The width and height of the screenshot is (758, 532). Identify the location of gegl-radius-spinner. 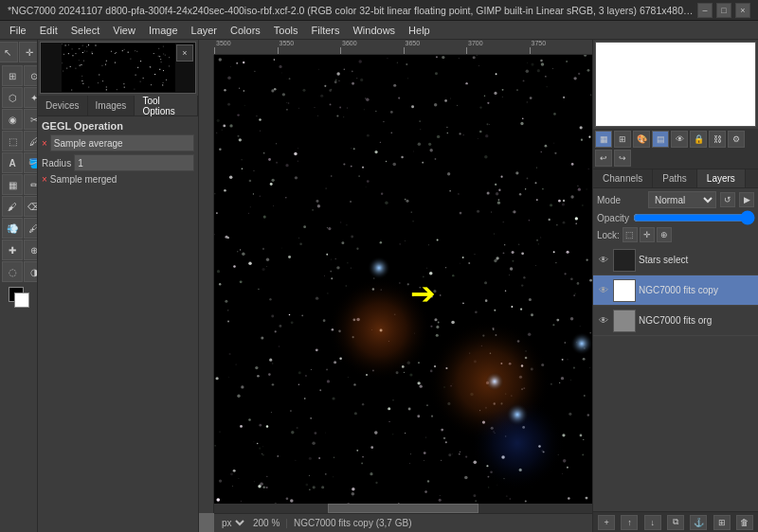
(135, 163).